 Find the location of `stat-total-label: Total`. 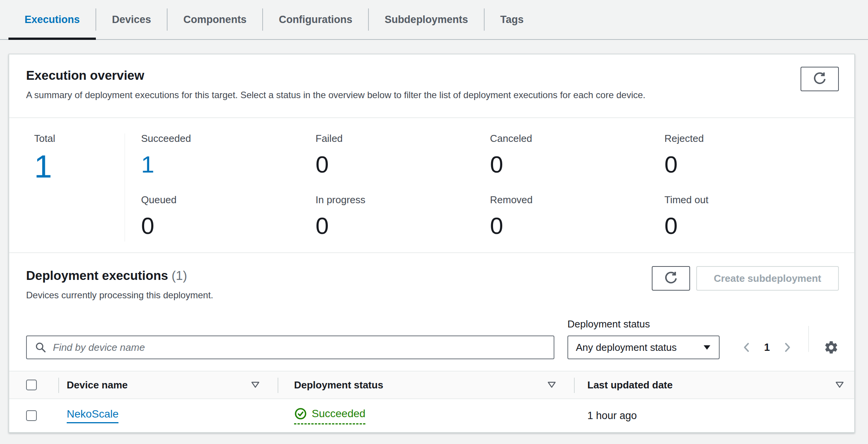

stat-total-label: Total is located at coordinates (79, 138).